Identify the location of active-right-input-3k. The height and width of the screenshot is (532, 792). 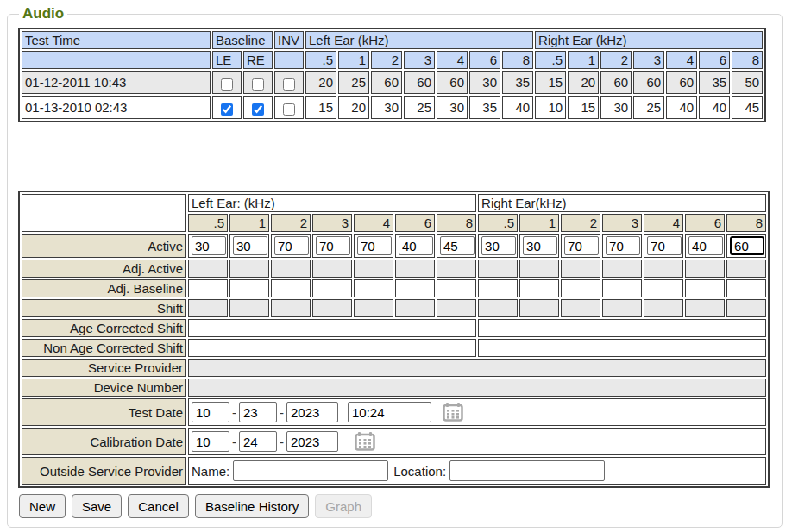
(623, 246).